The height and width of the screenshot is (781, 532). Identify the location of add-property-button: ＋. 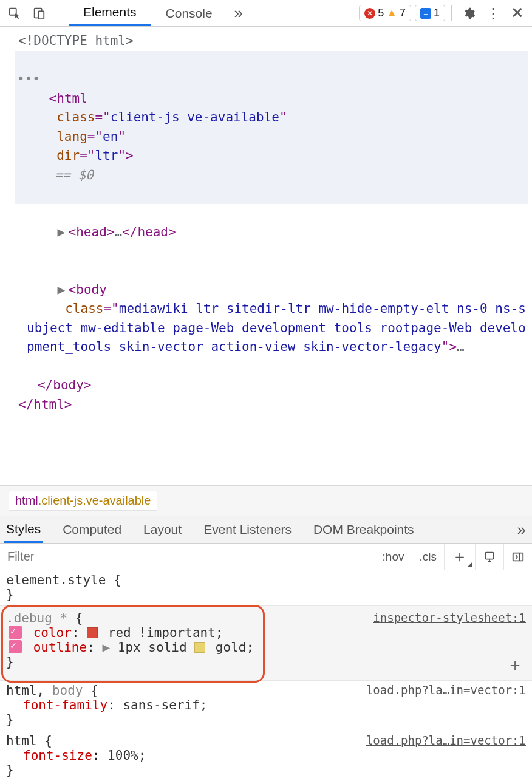
(515, 665).